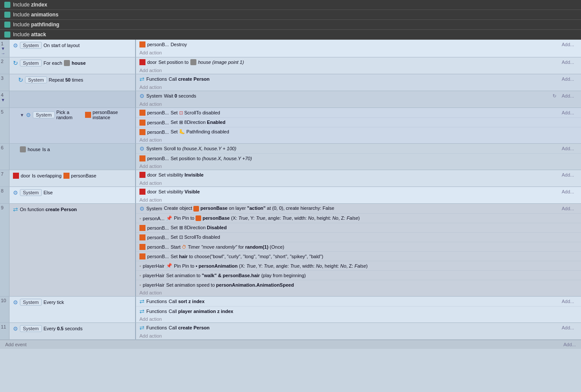 Image resolution: width=581 pixels, height=392 pixels. What do you see at coordinates (358, 158) in the screenshot?
I see `action-6-2: personB... Set position to (house.X, hou…` at bounding box center [358, 158].